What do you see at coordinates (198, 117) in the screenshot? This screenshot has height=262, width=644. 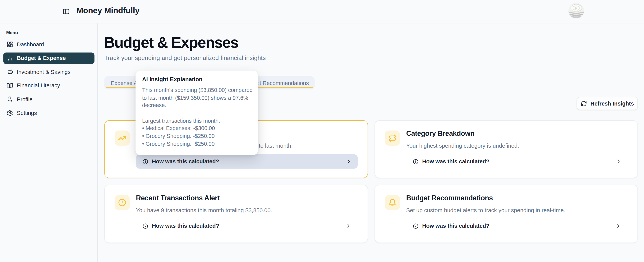 I see `popover-body: This month's spending ($3,850.00) compar…` at bounding box center [198, 117].